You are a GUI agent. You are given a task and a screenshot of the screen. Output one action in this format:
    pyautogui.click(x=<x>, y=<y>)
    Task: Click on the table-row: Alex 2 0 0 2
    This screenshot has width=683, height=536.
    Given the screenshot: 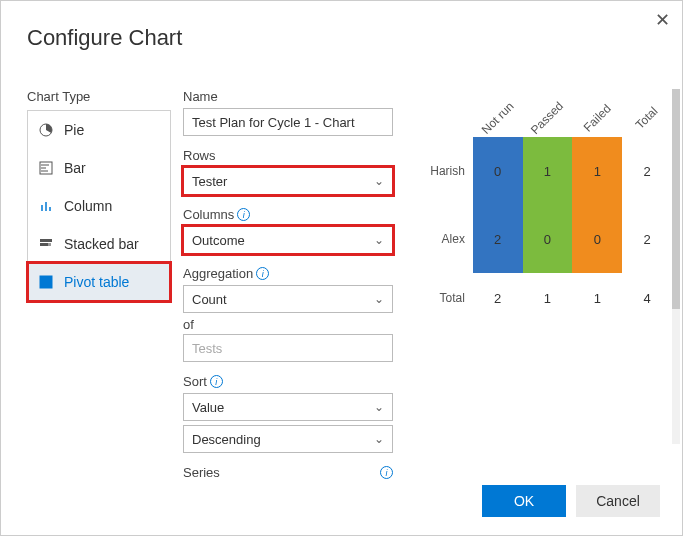 What is the action you would take?
    pyautogui.click(x=548, y=239)
    